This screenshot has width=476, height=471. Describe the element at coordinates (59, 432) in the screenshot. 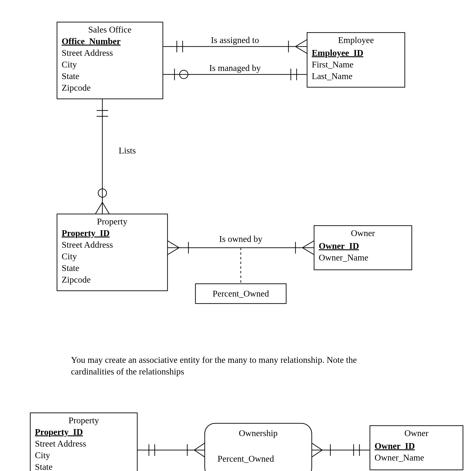

I see `property2-pk: Property_ID` at that location.